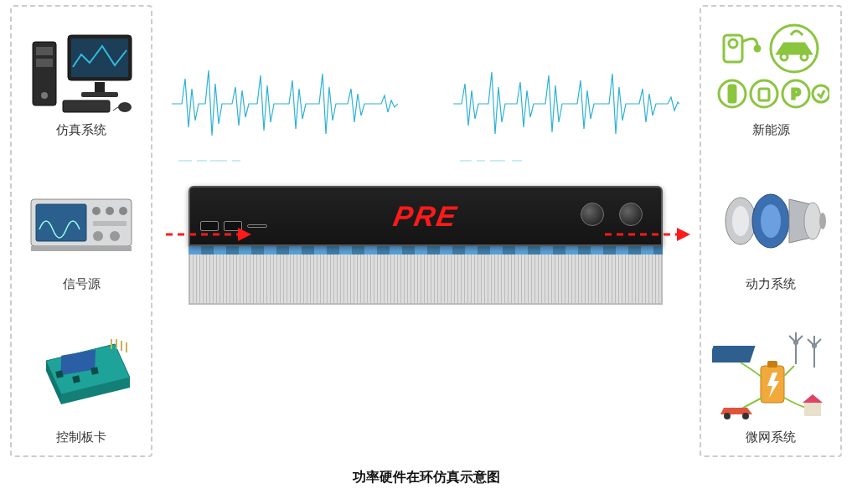 This screenshot has height=504, width=852. I want to click on arrow-right-icon, so click(648, 234).